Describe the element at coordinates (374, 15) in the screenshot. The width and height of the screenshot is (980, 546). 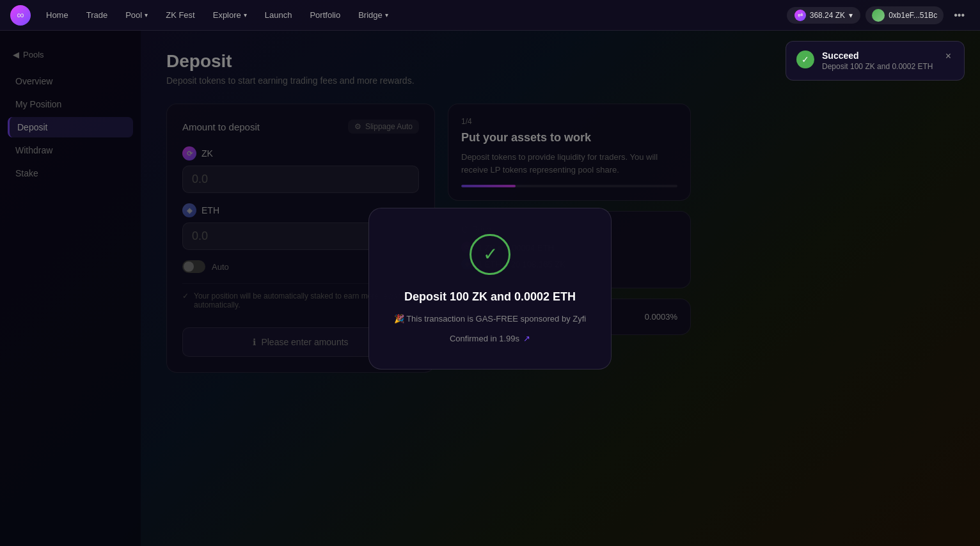
I see `nav-bridge: Bridge` at that location.